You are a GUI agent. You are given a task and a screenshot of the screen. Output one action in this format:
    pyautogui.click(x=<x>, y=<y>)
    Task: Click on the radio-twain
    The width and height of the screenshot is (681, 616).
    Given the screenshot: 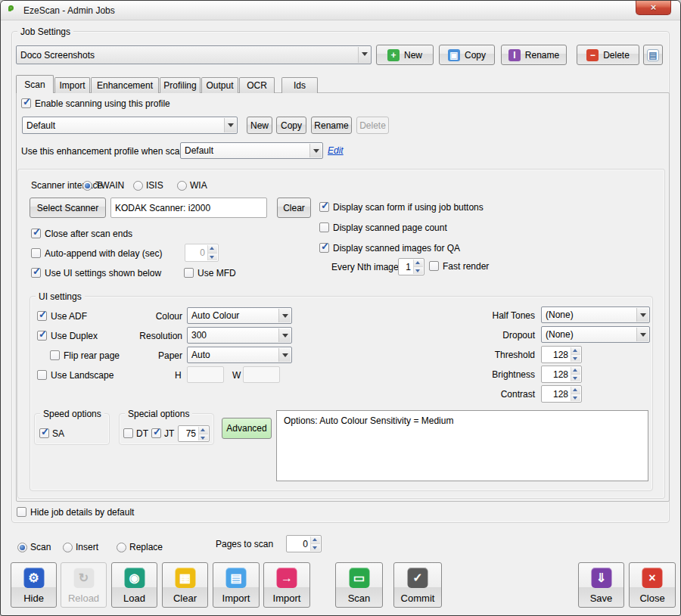 What is the action you would take?
    pyautogui.click(x=88, y=186)
    